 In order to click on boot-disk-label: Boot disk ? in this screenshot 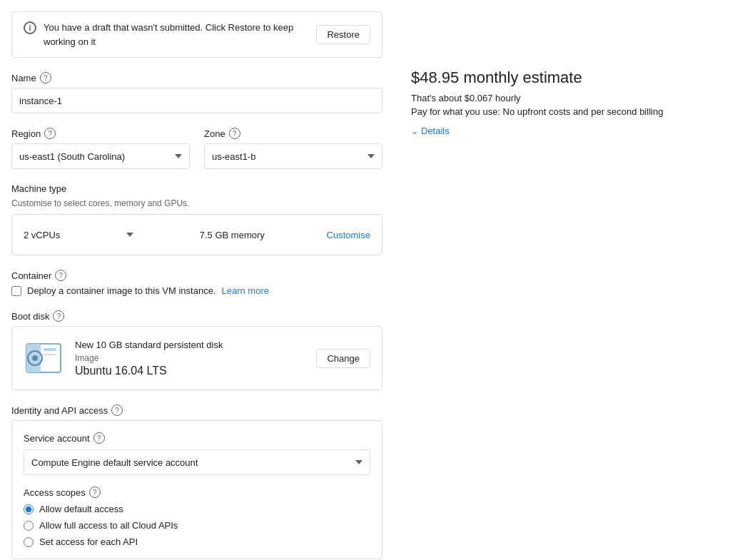, I will do `click(197, 316)`.